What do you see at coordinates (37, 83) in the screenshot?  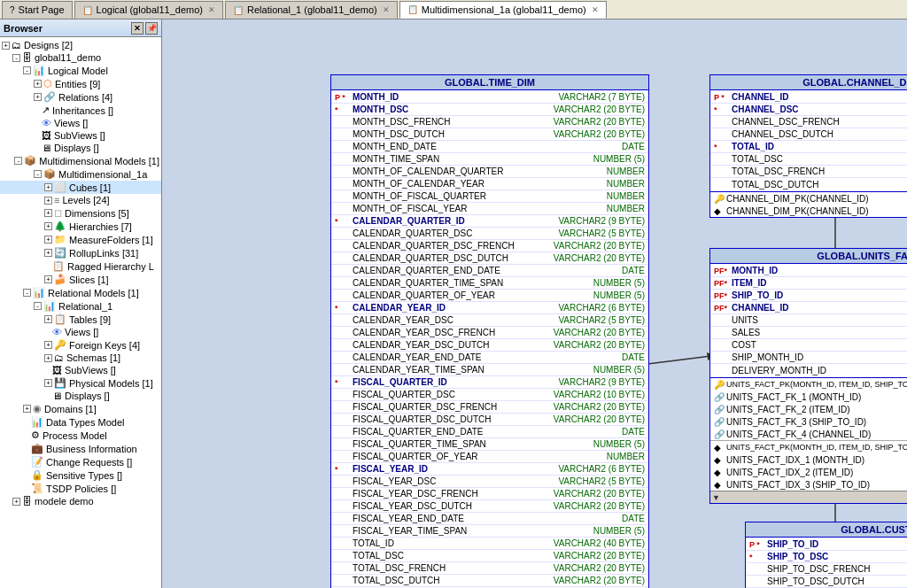 I see `tree-toggle-entities: +` at bounding box center [37, 83].